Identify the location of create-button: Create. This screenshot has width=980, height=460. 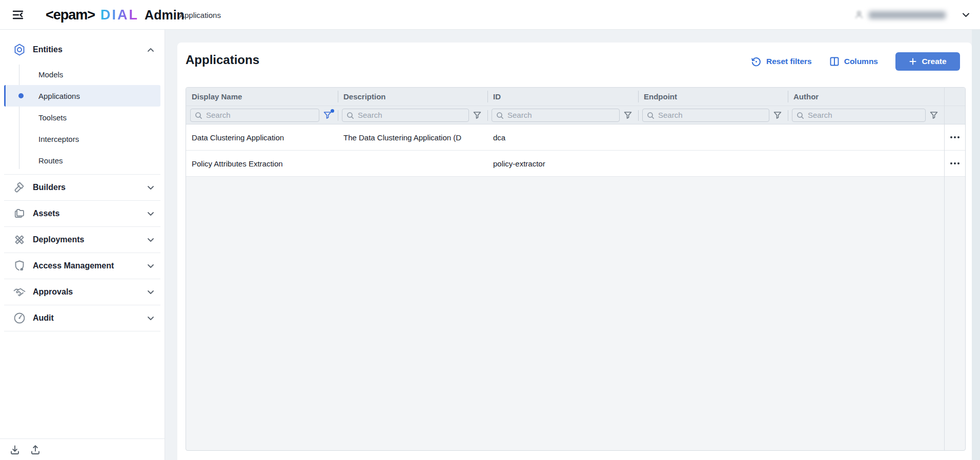
(928, 61).